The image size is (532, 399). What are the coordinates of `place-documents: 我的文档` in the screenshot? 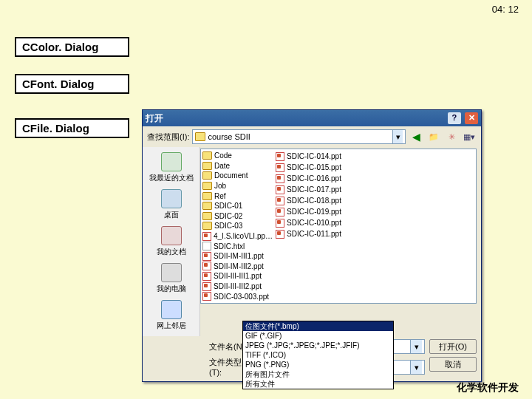 It's located at (171, 242).